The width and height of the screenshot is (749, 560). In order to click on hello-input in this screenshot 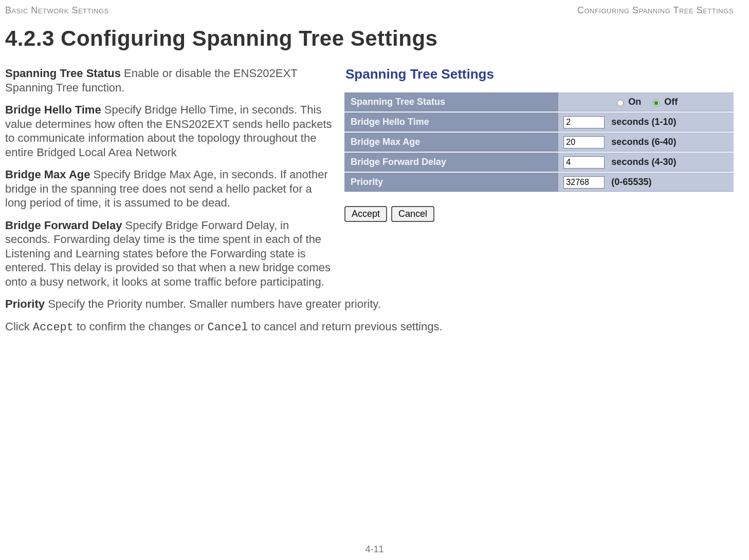, I will do `click(584, 122)`.